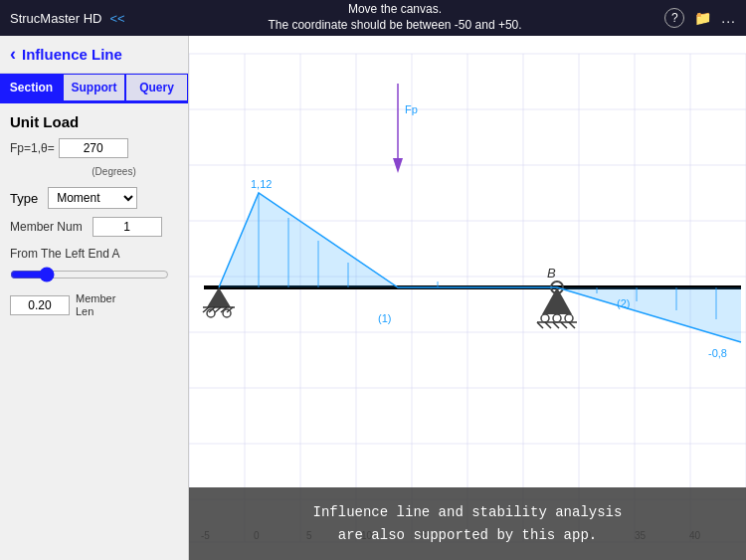  What do you see at coordinates (406, 128) in the screenshot?
I see `force-arrow-fp: Fp` at bounding box center [406, 128].